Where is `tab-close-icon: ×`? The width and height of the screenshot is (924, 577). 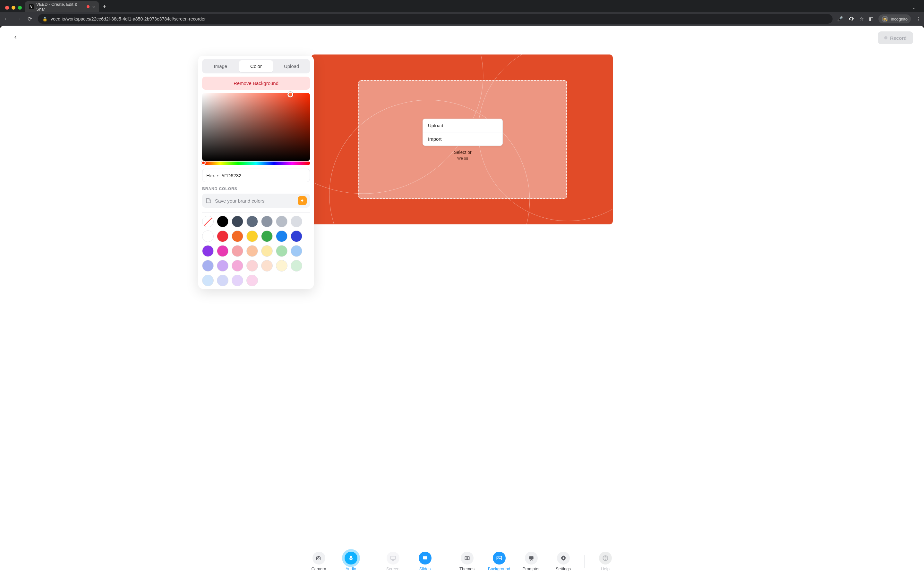 tab-close-icon: × is located at coordinates (94, 7).